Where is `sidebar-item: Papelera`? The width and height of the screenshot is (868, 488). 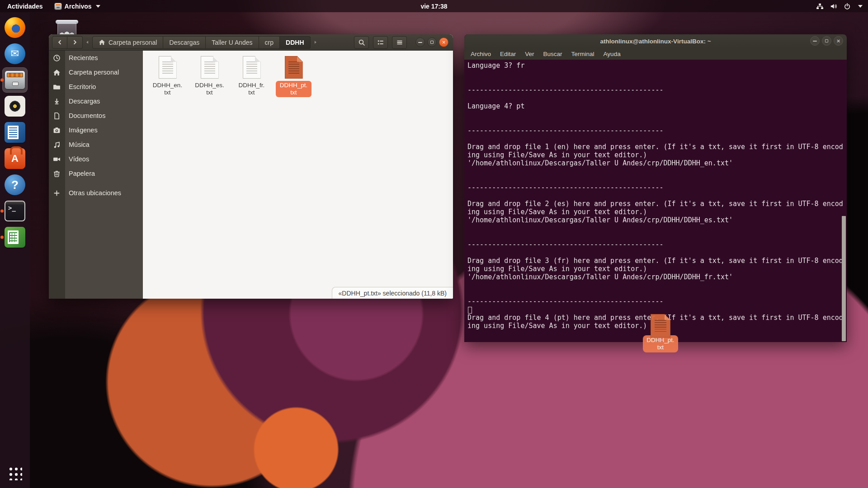 sidebar-item: Papelera is located at coordinates (96, 174).